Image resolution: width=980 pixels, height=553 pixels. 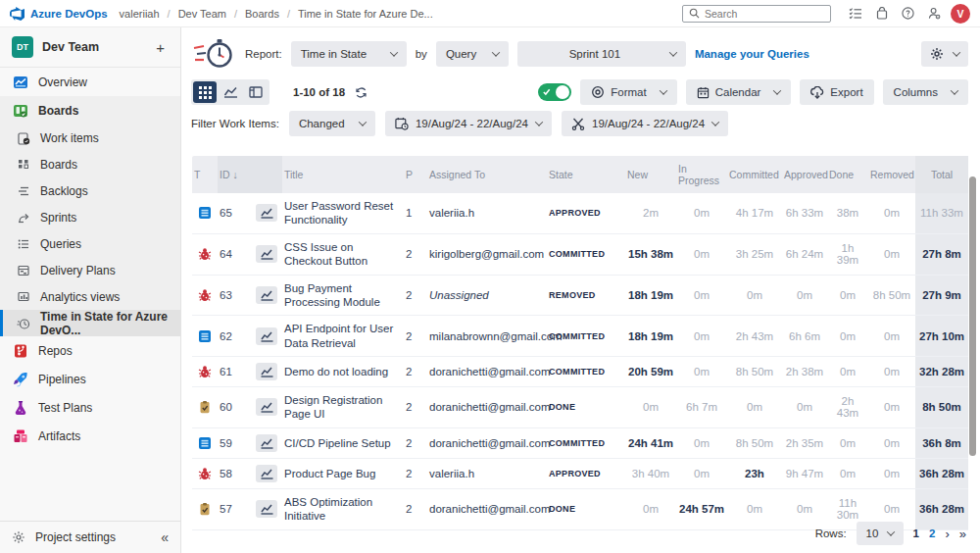 What do you see at coordinates (366, 14) in the screenshot?
I see `breadcrumb-item: Time in State for Azure De...` at bounding box center [366, 14].